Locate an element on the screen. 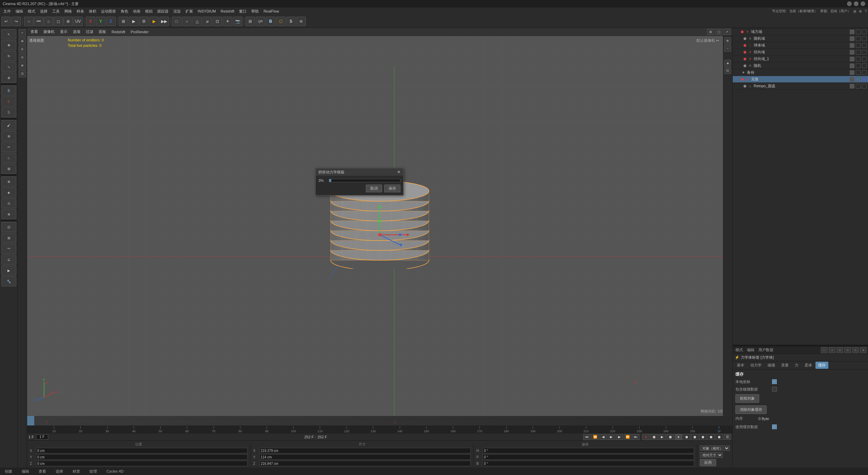  tool-select: ↖ is located at coordinates (9, 34).